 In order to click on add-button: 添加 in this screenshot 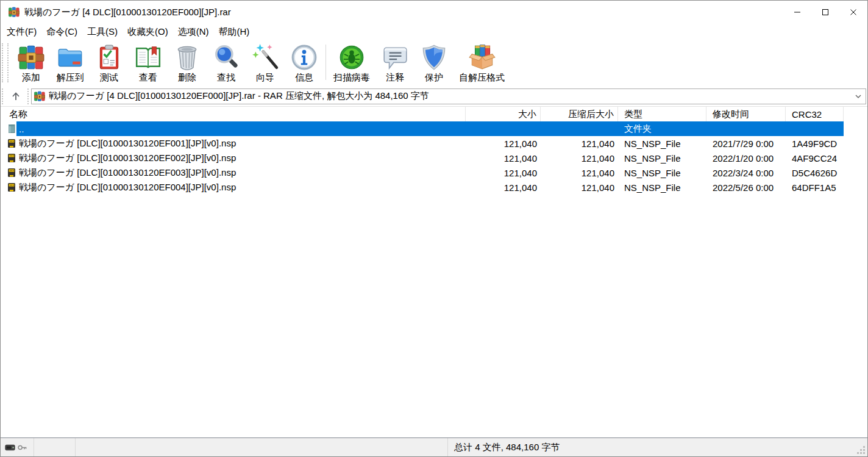, I will do `click(31, 64)`.